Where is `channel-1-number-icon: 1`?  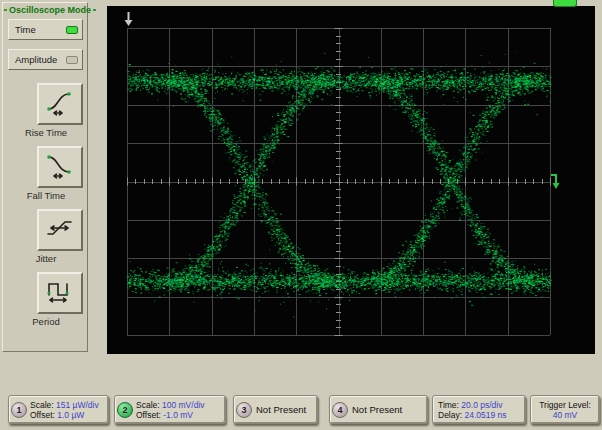 channel-1-number-icon: 1 is located at coordinates (19, 410).